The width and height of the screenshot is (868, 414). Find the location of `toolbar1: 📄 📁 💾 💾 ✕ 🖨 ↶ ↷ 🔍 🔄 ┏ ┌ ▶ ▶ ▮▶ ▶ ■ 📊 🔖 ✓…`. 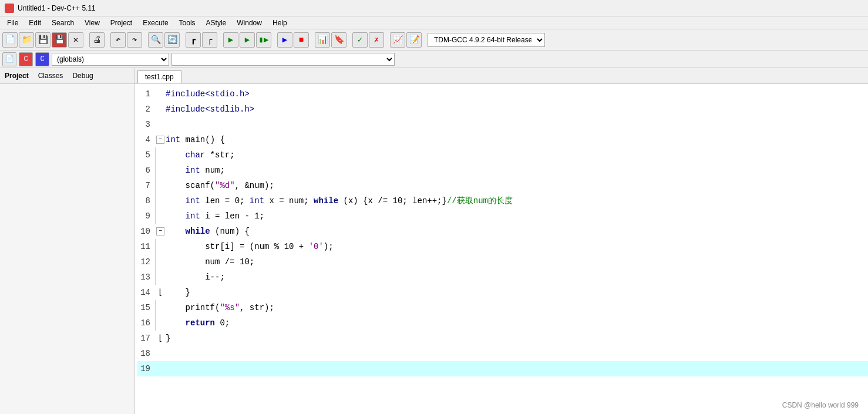

toolbar1: 📄 📁 💾 💾 ✕ 🖨 ↶ ↷ 🔍 🔄 ┏ ┌ ▶ ▶ ▮▶ ▶ ■ 📊 🔖 ✓… is located at coordinates (434, 40).